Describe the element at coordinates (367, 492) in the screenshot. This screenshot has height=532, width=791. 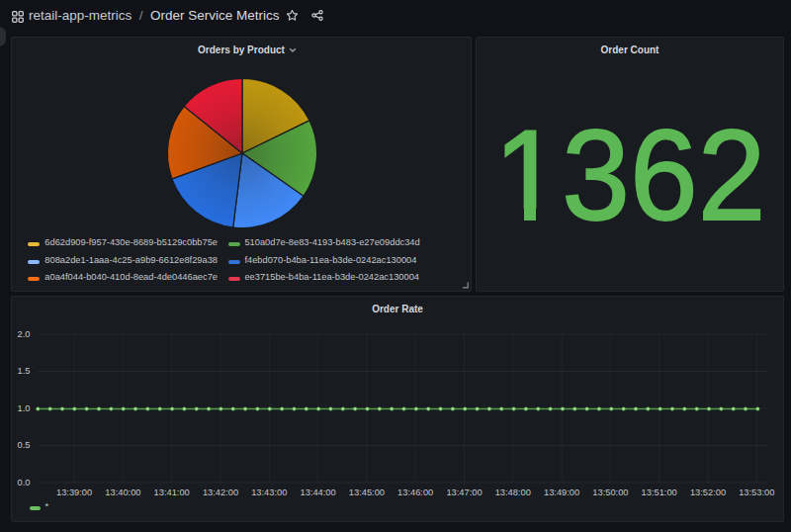
I see `svg-text: 13:45:00` at that location.